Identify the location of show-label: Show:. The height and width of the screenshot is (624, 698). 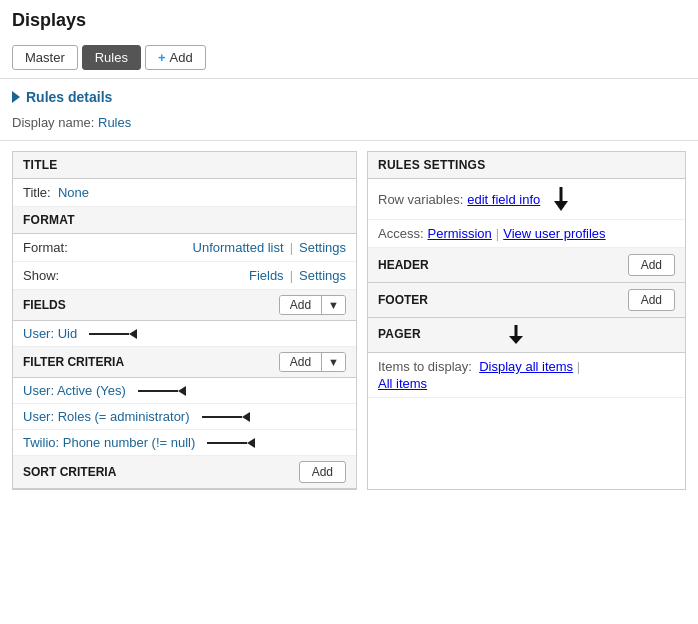
(41, 276).